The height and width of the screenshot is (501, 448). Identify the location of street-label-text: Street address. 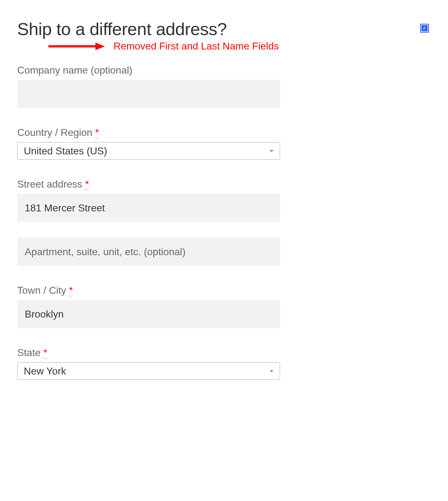
(50, 184).